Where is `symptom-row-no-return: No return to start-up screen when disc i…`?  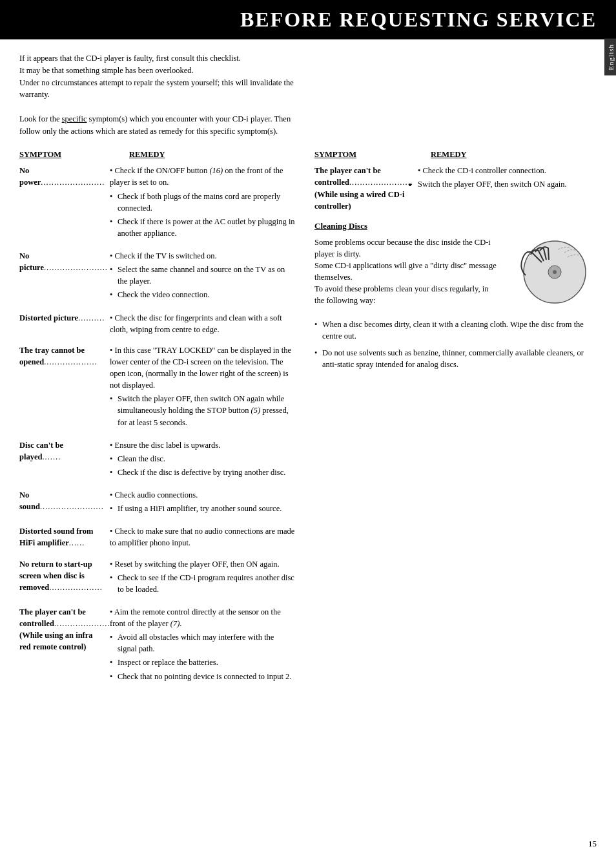
symptom-row-no-return: No return to start-up screen when disc i… is located at coordinates (158, 578).